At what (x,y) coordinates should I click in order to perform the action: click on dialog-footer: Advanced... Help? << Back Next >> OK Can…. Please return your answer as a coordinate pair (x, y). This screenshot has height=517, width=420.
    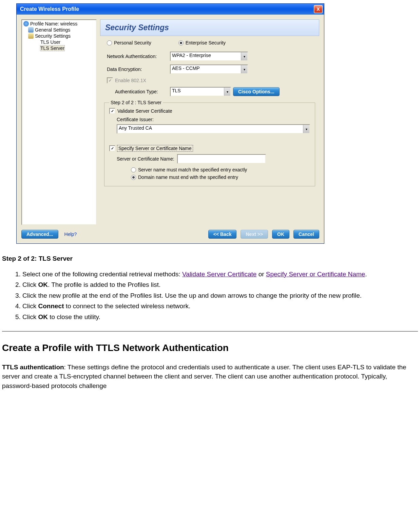
    Looking at the image, I should click on (170, 235).